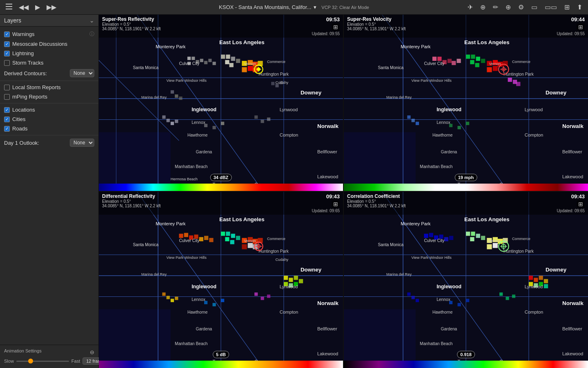 Image resolution: width=588 pixels, height=368 pixels. Describe the element at coordinates (76, 361) in the screenshot. I see `fast-label: Fast` at that location.